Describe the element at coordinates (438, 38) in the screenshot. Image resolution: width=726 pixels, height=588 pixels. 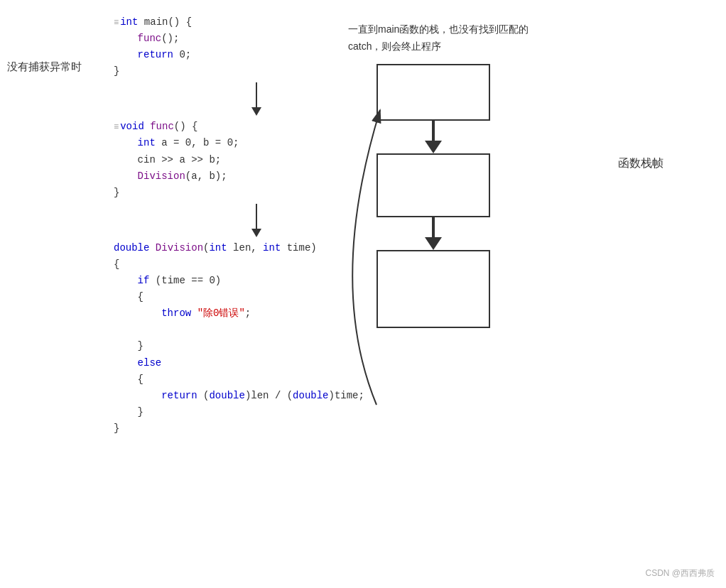
I see `top-description: 一直到main函数的栈，也没有找到匹配的 catch，则会终止程序` at that location.